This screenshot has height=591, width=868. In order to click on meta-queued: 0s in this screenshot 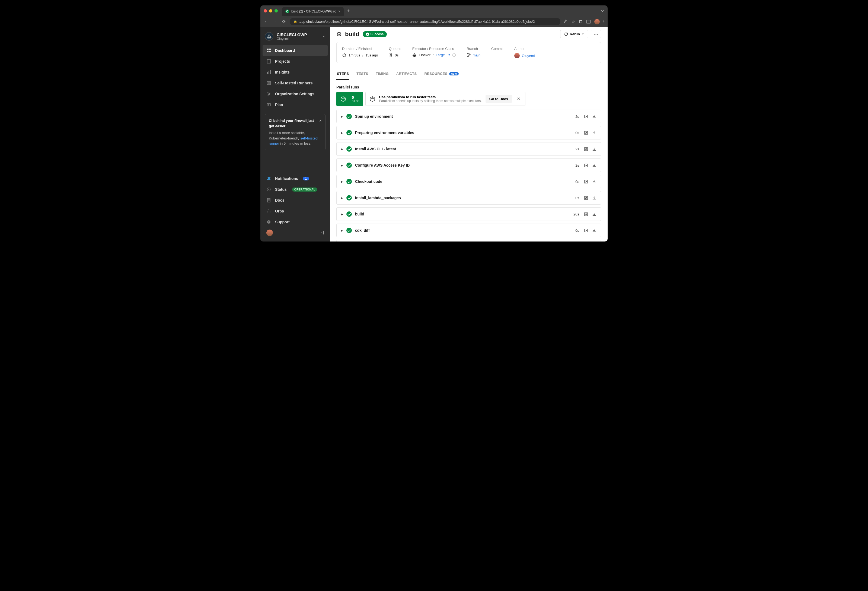, I will do `click(397, 55)`.